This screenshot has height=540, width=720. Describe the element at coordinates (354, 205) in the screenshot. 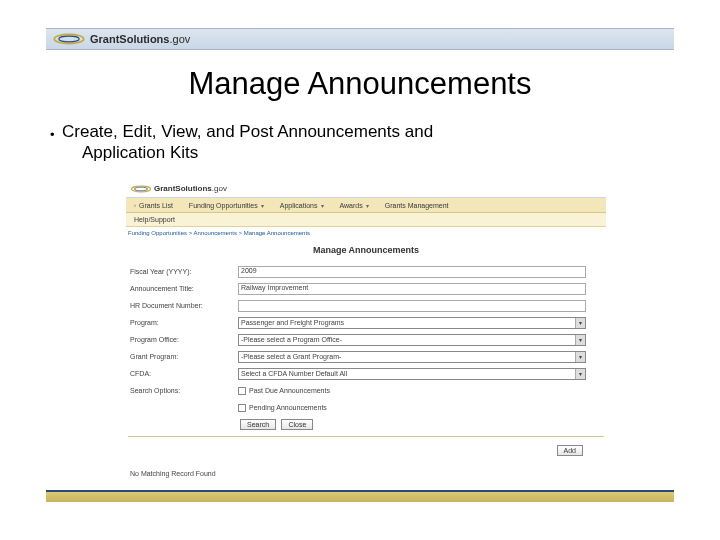

I see `nav-awards: Awards▾` at that location.